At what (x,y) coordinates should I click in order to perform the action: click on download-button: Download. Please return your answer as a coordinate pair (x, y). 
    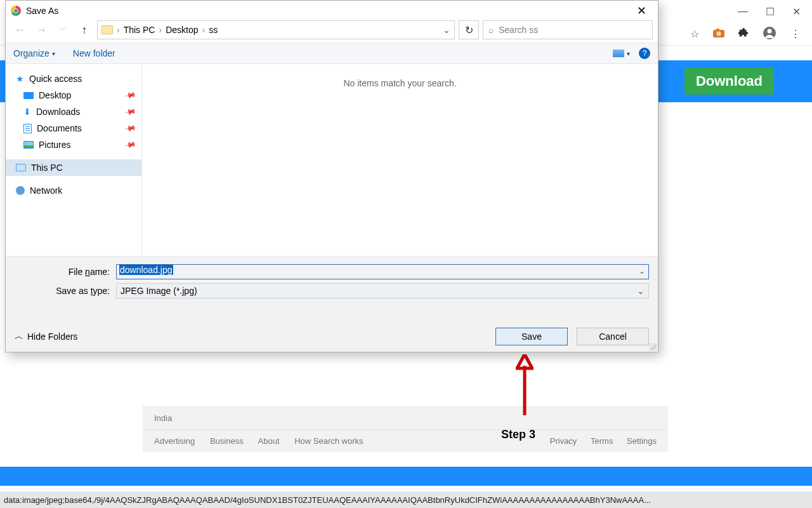
    Looking at the image, I should click on (730, 81).